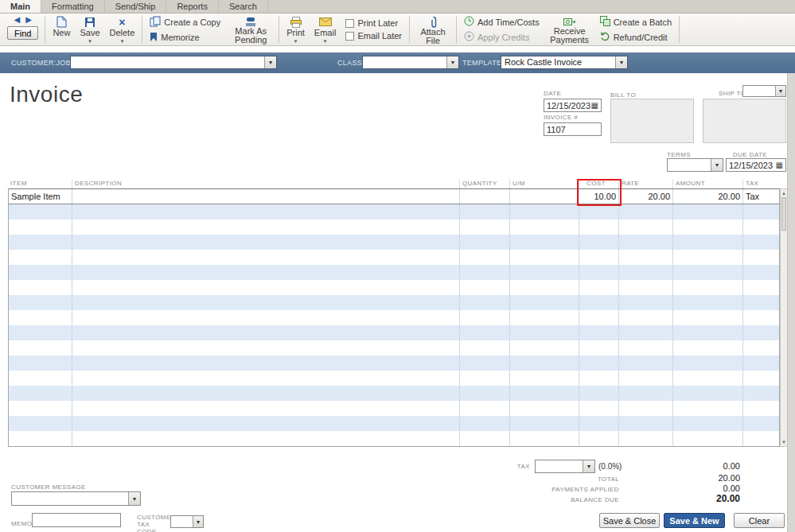 The image size is (795, 532). I want to click on back-arrow-icon: ◀, so click(18, 20).